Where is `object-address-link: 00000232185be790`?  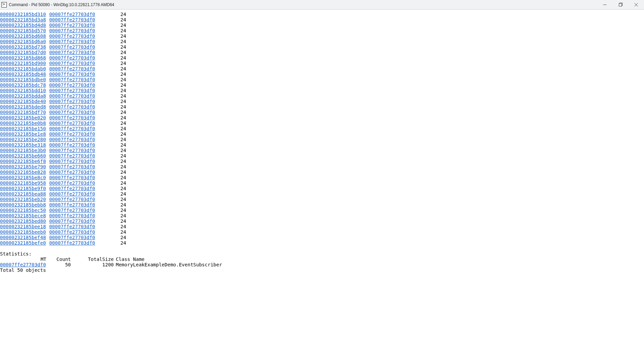 object-address-link: 00000232185be790 is located at coordinates (23, 167).